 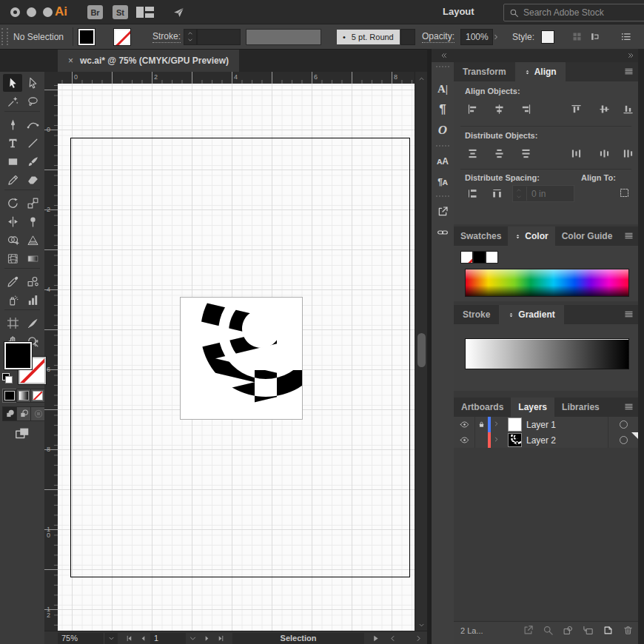 What do you see at coordinates (33, 180) in the screenshot?
I see `eraser-tool` at bounding box center [33, 180].